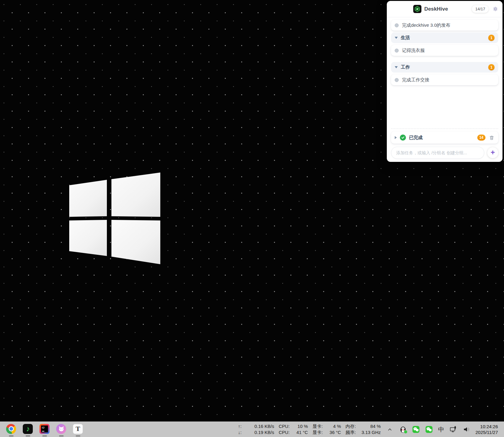 Image resolution: width=504 pixels, height=437 pixels. Describe the element at coordinates (115, 218) in the screenshot. I see `windows-logo` at that location.